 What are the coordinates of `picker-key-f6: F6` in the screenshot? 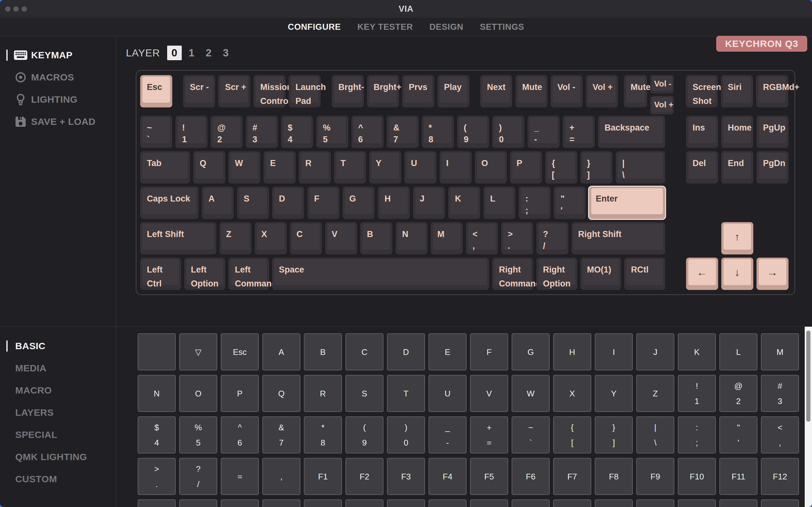 It's located at (531, 476).